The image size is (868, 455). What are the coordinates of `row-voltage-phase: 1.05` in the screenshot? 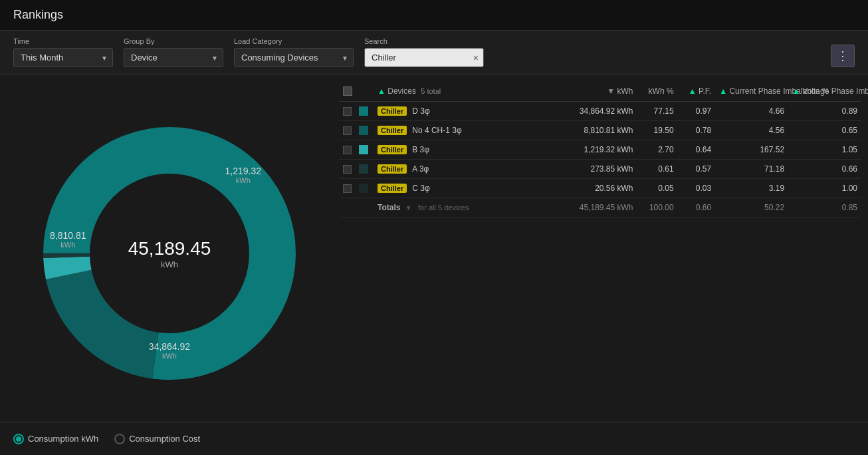 It's located at (825, 150).